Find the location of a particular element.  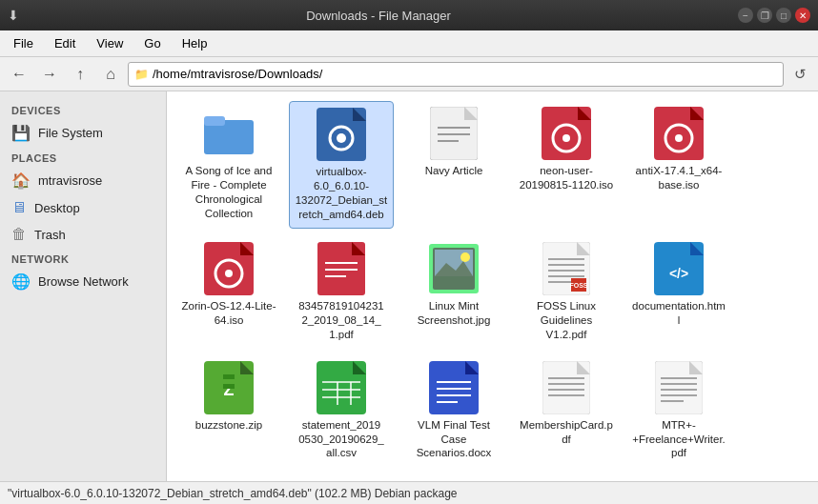

sidebar-item-trash: 🗑 Trash is located at coordinates (83, 234).